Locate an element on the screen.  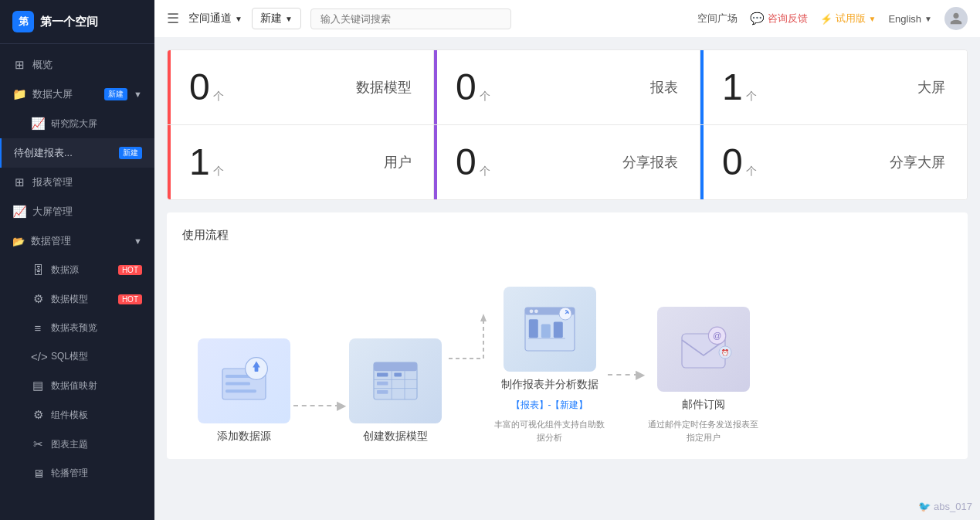
sidebar-item-chart-theme: ✂ 图表主题 is located at coordinates (77, 444).